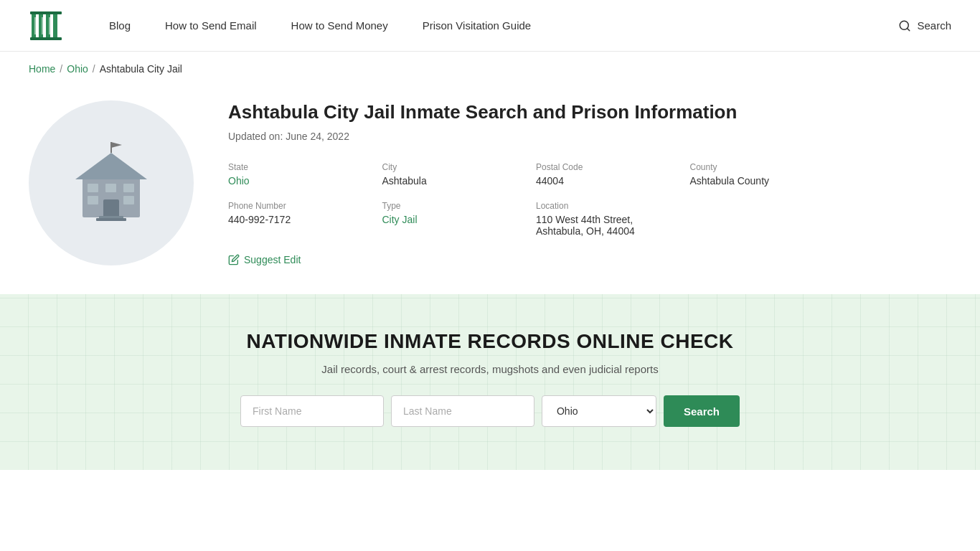 This screenshot has width=980, height=551. I want to click on suggest-edit-label: Suggest Edit, so click(273, 260).